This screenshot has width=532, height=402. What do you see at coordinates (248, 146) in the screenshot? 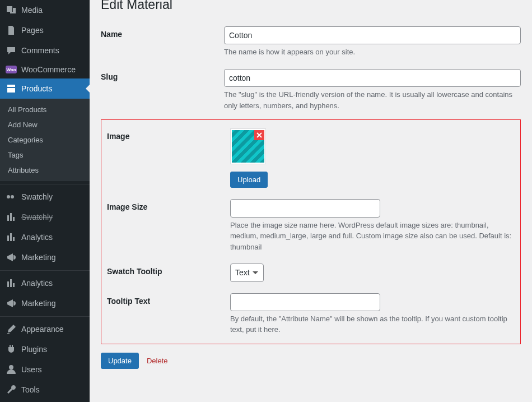
I see `image-thumbnail` at bounding box center [248, 146].